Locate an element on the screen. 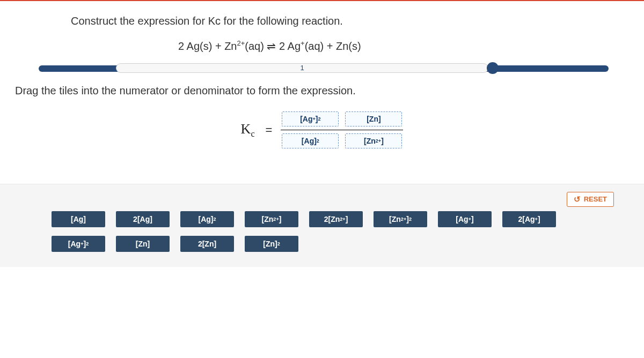 This screenshot has height=358, width=644. tile: [Zn2+]2 is located at coordinates (400, 219).